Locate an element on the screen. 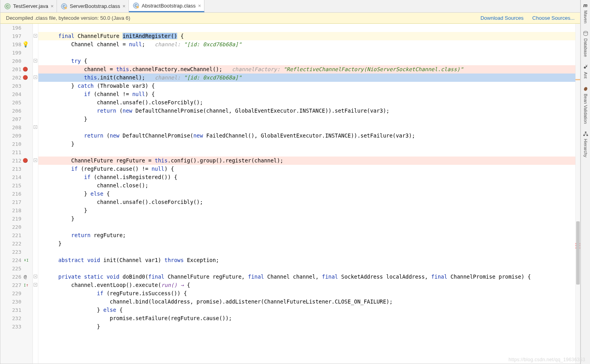  code-line: } catch (Throwable var3) { is located at coordinates (309, 86).